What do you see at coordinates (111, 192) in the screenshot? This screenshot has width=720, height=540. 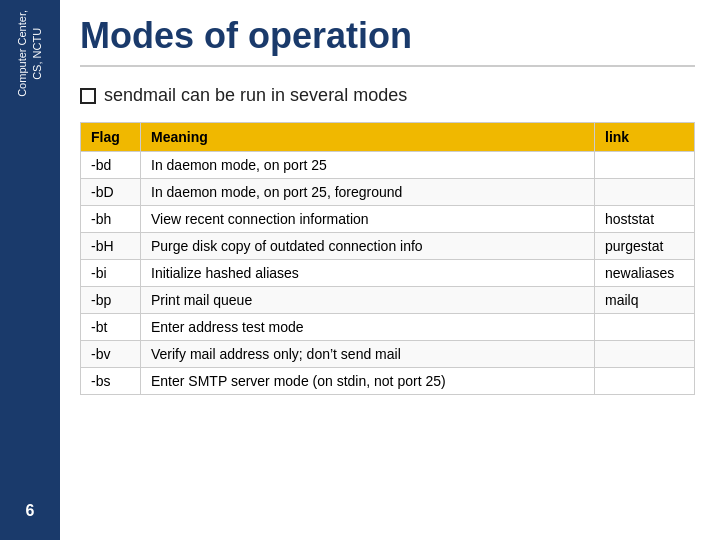 I see `cell-flag: -bD` at bounding box center [111, 192].